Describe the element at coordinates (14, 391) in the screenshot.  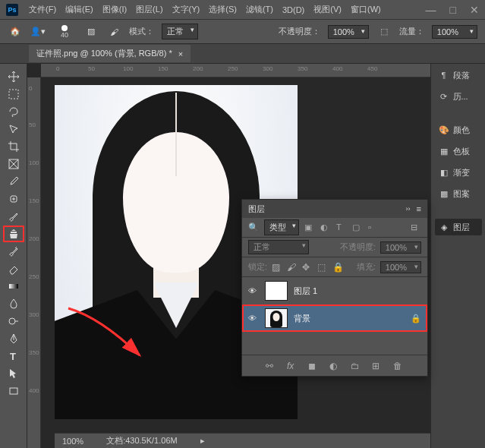
I see `rectangle-tool` at that location.